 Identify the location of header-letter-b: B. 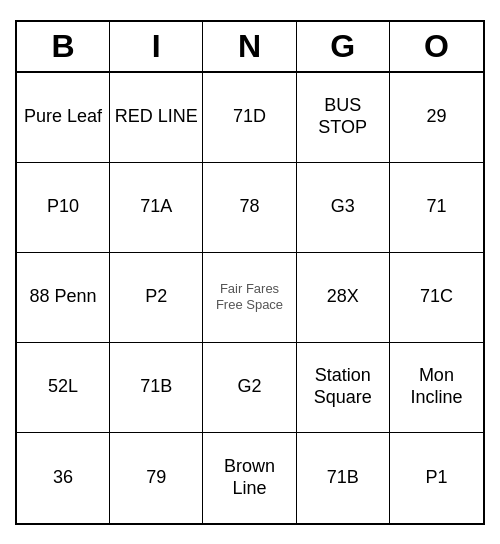
(64, 46).